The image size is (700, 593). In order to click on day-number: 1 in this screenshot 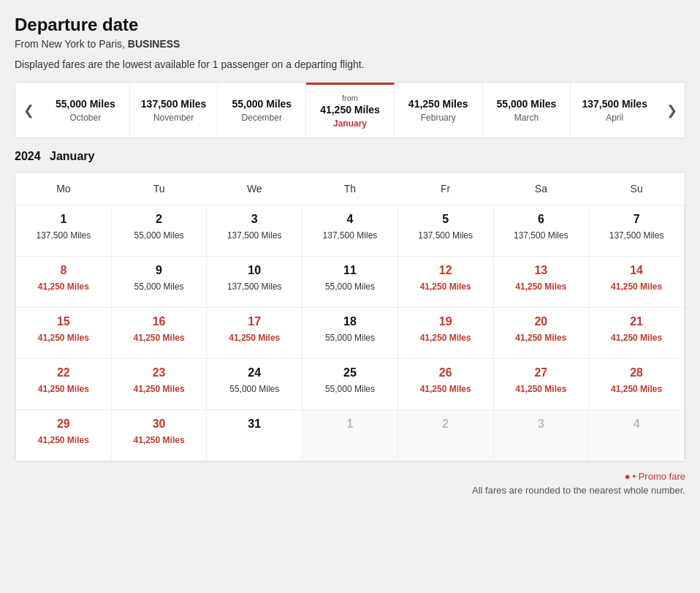, I will do `click(64, 219)`.